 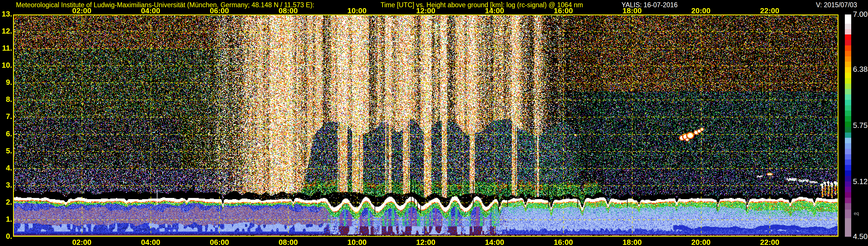 What do you see at coordinates (861, 237) in the screenshot?
I see `colorbar-tick-label: 4.50` at bounding box center [861, 237].